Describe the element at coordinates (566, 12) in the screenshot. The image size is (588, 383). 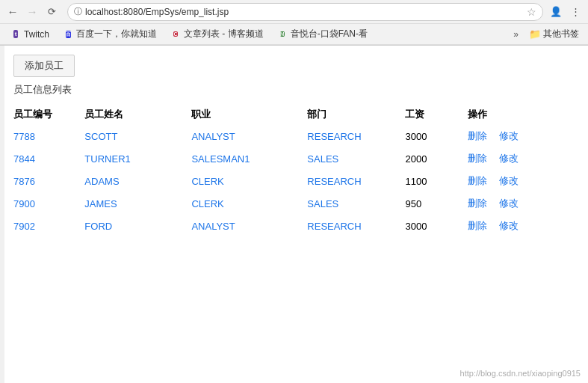
I see `toolbar-icons: 👤 ⋮` at that location.